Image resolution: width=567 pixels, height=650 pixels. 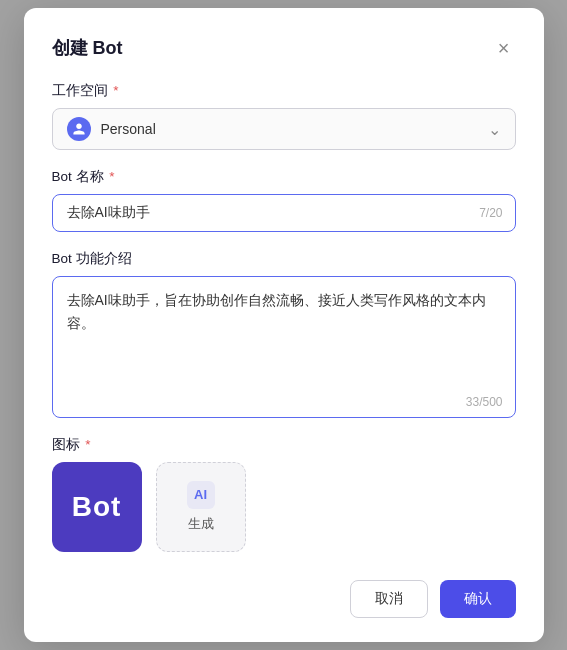 What do you see at coordinates (201, 507) in the screenshot?
I see `icon-generate-button: AI 生成` at bounding box center [201, 507].